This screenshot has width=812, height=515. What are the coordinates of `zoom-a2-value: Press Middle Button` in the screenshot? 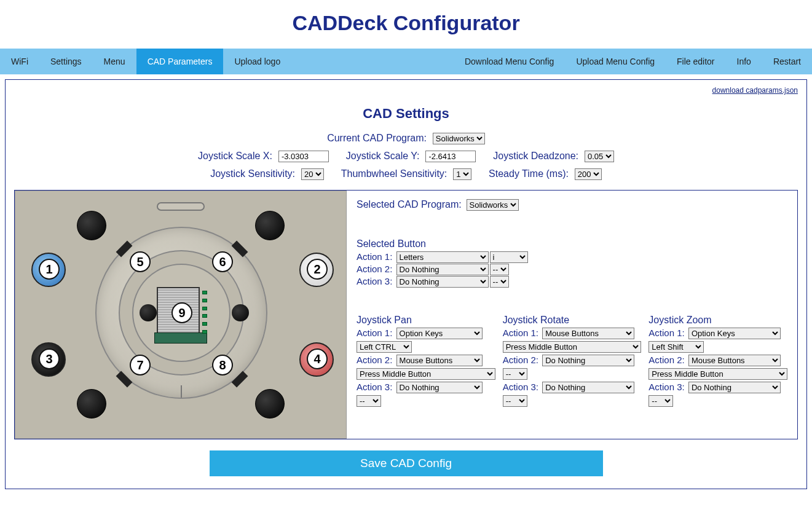 It's located at (718, 374).